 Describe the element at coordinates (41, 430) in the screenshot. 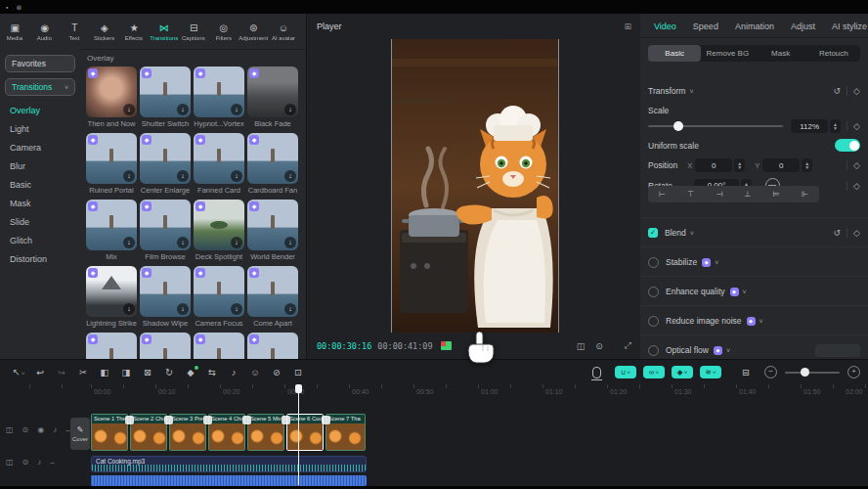

I see `track-header-icon: ◉` at that location.